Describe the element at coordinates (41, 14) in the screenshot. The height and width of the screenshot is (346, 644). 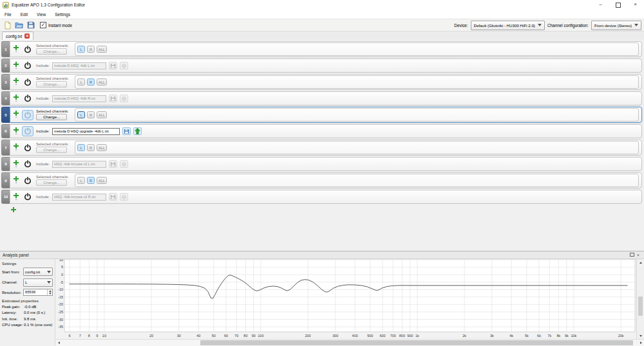
I see `menu-view: View` at that location.